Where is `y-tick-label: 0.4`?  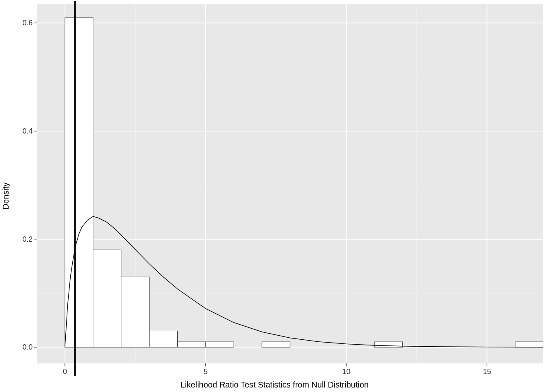 y-tick-label: 0.4 is located at coordinates (28, 131).